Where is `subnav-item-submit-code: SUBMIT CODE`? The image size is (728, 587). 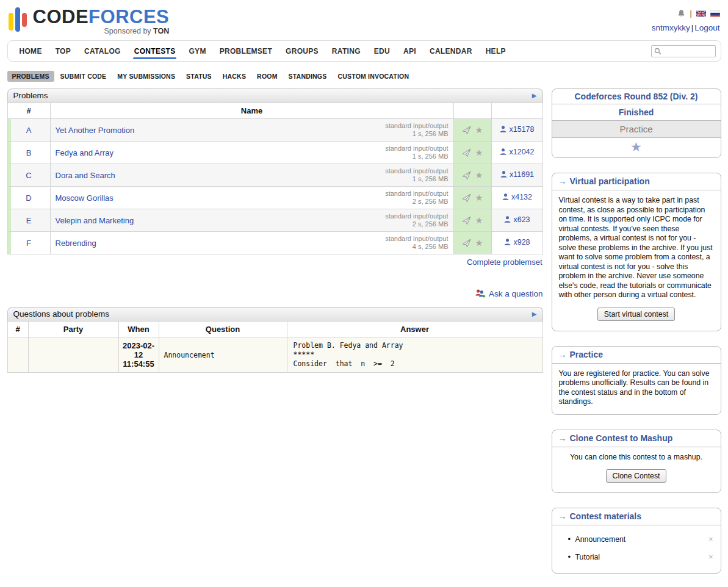
subnav-item-submit-code: SUBMIT CODE is located at coordinates (84, 76).